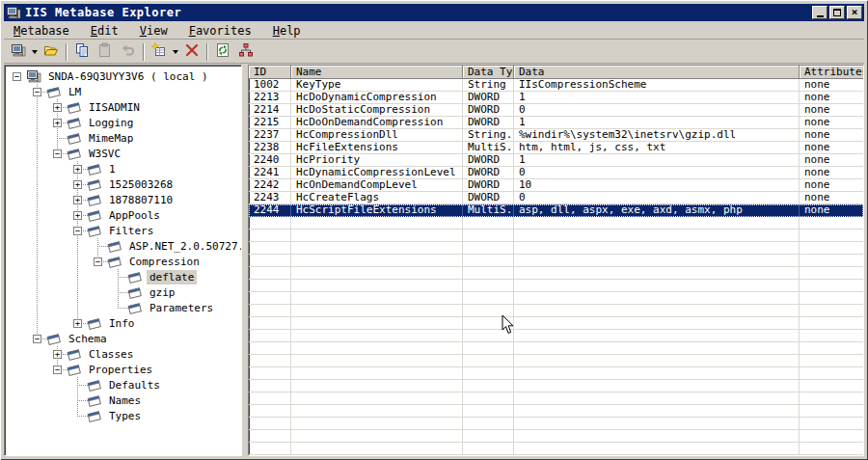  What do you see at coordinates (270, 199) in the screenshot?
I see `cell-id: 2243` at bounding box center [270, 199].